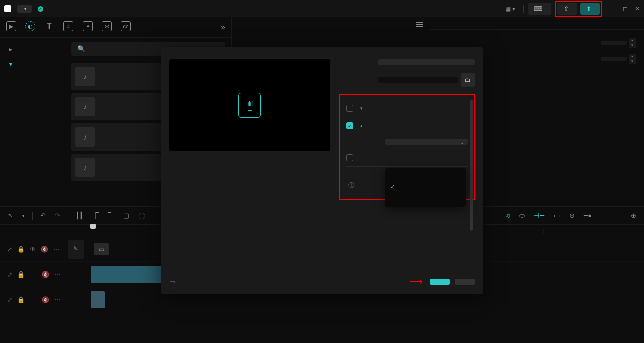 Image resolution: width=644 pixels, height=343 pixels. I want to click on pointer-tool: ↖, so click(10, 216).